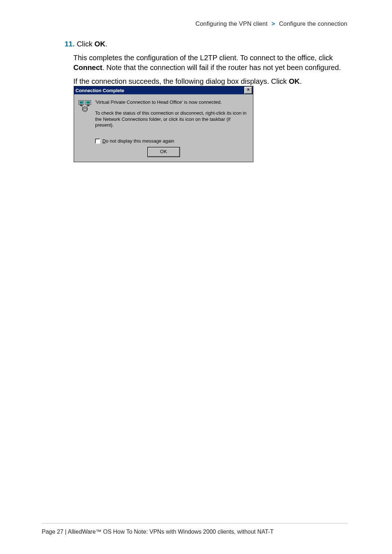 The width and height of the screenshot is (392, 554). I want to click on step-text-suffix: ., so click(106, 44).